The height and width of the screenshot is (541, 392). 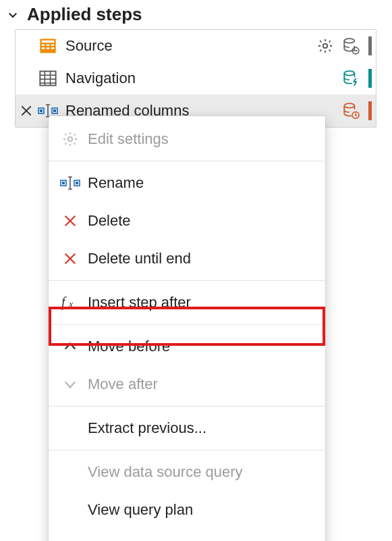 I want to click on menu-delete-until-end: Delete until end, so click(x=187, y=259).